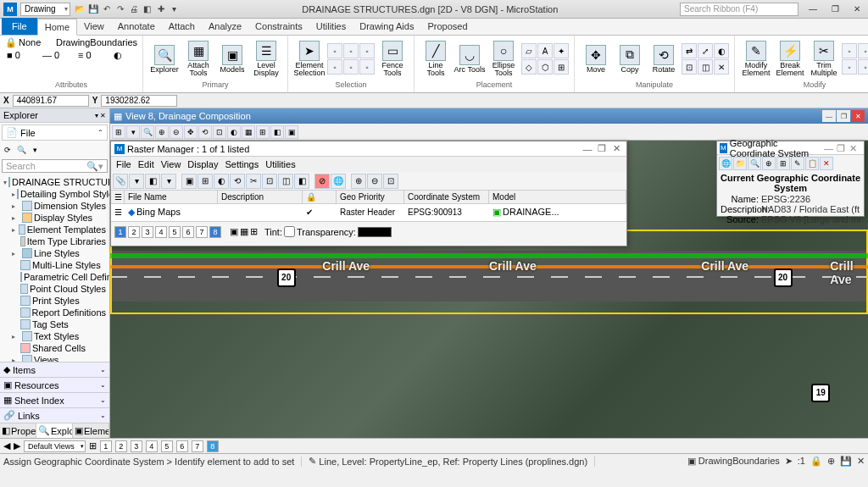 The height and width of the screenshot is (487, 868). What do you see at coordinates (602, 149) in the screenshot?
I see `raster-max-icon: ❐` at bounding box center [602, 149].